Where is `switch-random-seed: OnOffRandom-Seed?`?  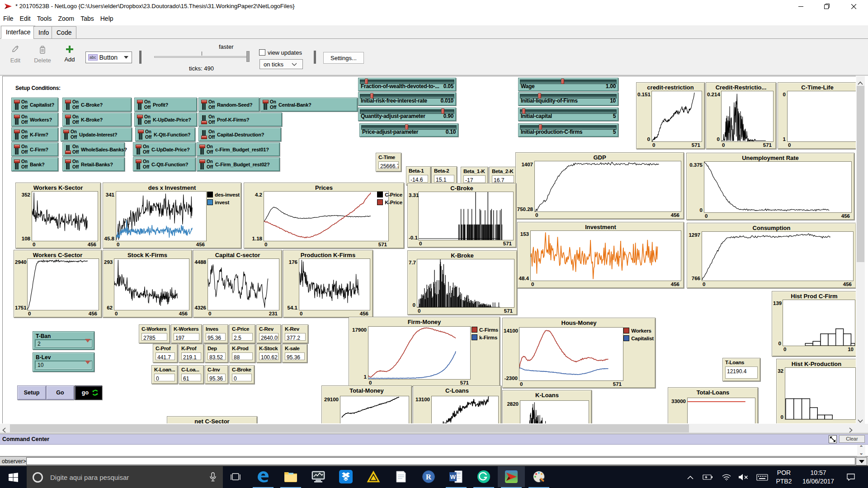
switch-random-seed: OnOffRandom-Seed? is located at coordinates (229, 105).